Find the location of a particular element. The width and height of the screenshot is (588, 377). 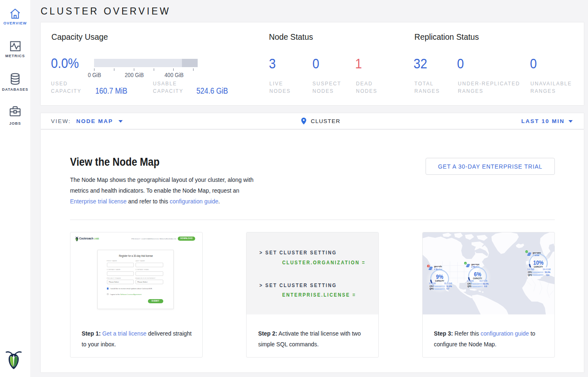

svg-text: 9% is located at coordinates (440, 277).